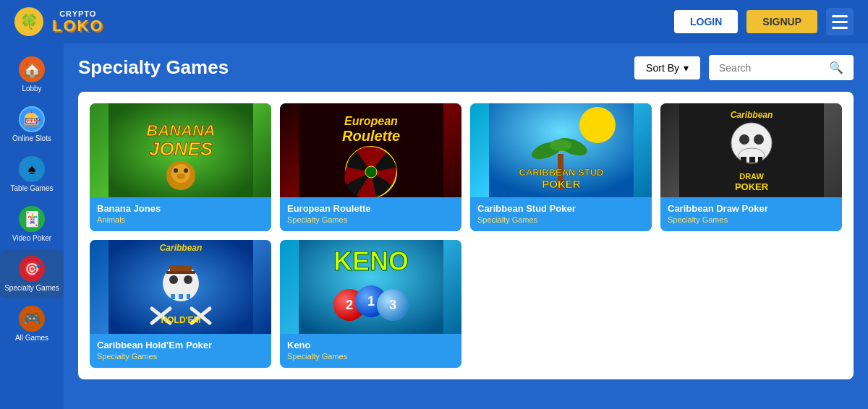 This screenshot has height=409, width=868. What do you see at coordinates (370, 301) in the screenshot?
I see `svg-text: 1` at bounding box center [370, 301].